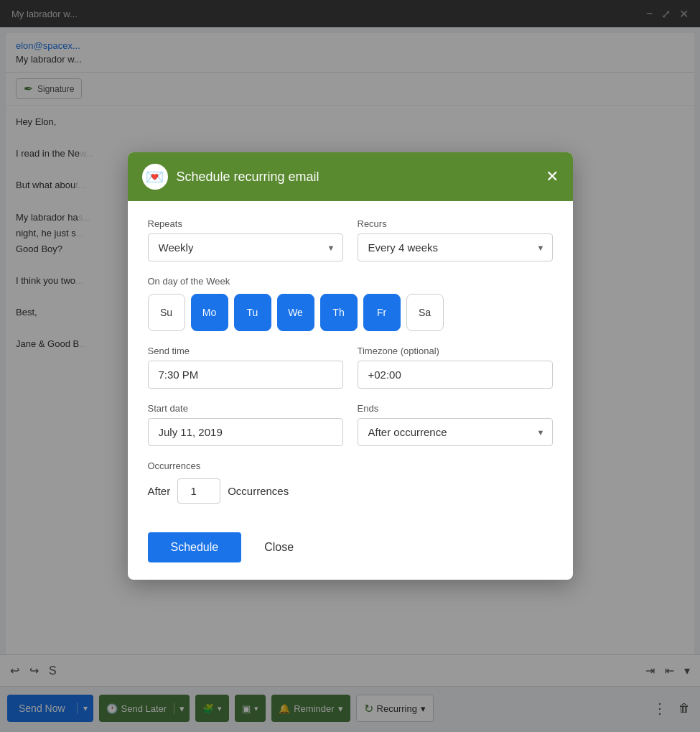 The image size is (700, 732). I want to click on occurrences-section: Occurrences After Occurrences, so click(350, 482).